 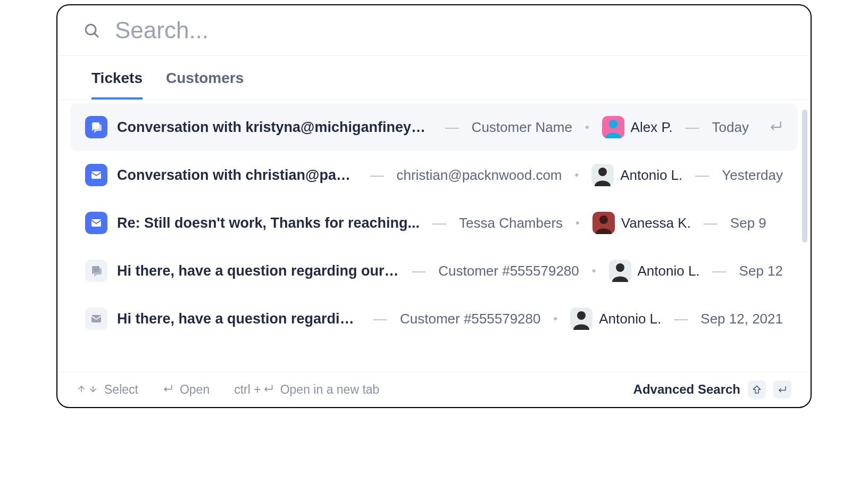 I want to click on customer-name: Customer Name, so click(x=522, y=128).